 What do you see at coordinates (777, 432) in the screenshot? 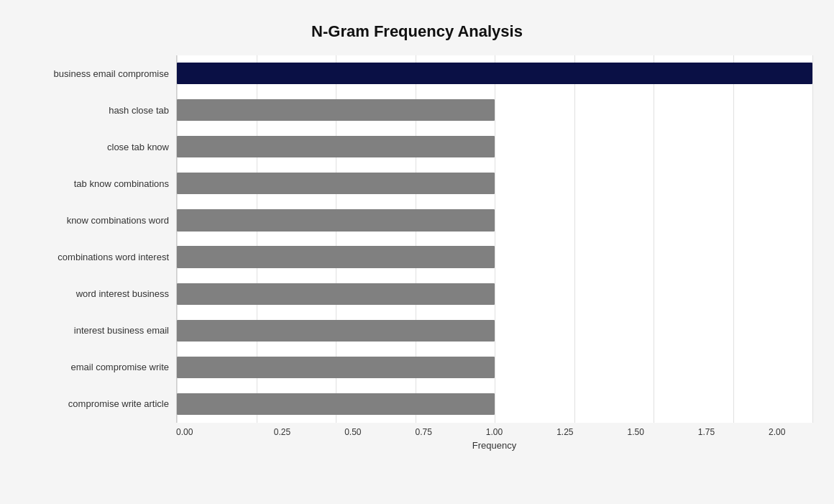
I see `x-tick: 2.00` at bounding box center [777, 432].